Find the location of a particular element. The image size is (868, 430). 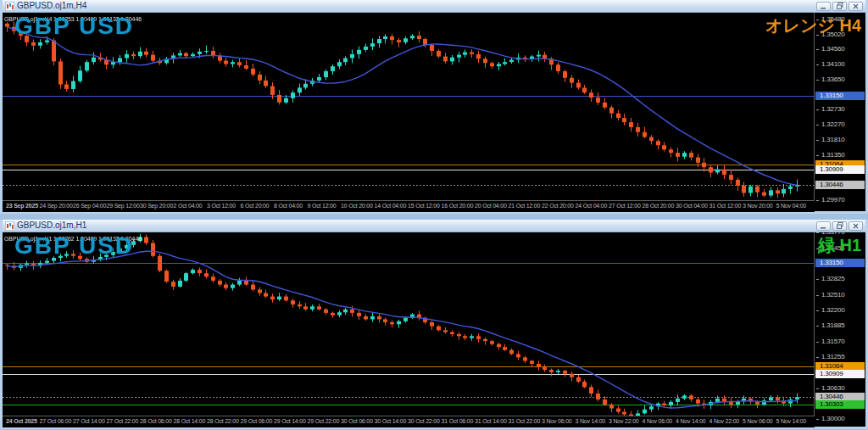

price-tick-label: 1.30630 is located at coordinates (831, 388).